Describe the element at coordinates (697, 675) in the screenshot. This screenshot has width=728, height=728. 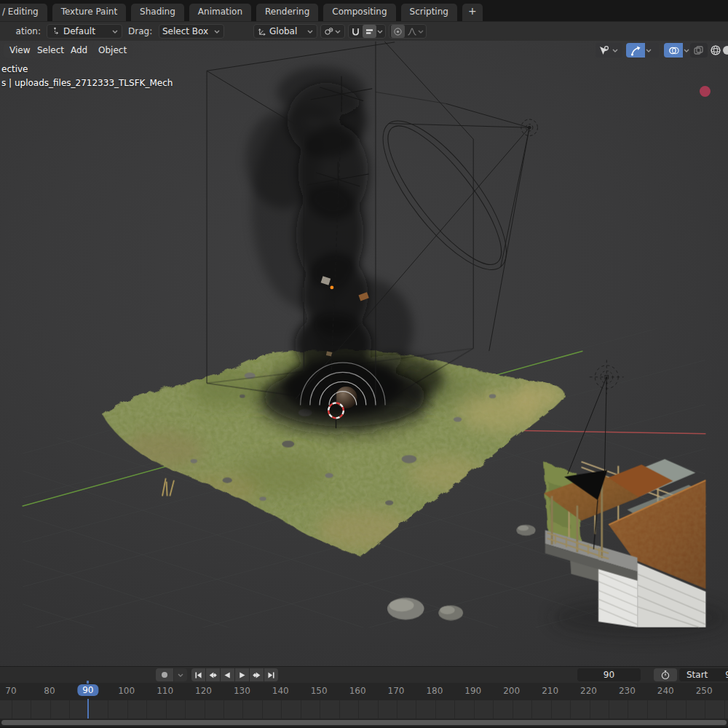
I see `start-frame-label: Start` at that location.